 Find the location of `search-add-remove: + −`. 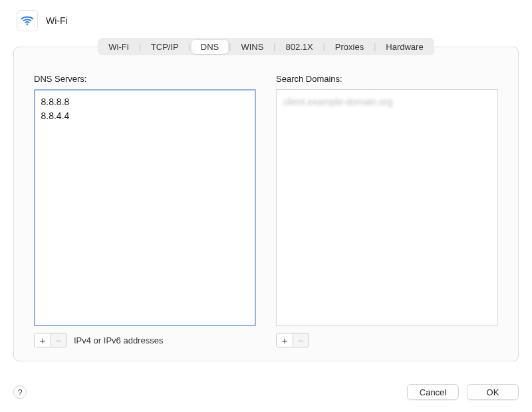

search-add-remove: + − is located at coordinates (293, 340).